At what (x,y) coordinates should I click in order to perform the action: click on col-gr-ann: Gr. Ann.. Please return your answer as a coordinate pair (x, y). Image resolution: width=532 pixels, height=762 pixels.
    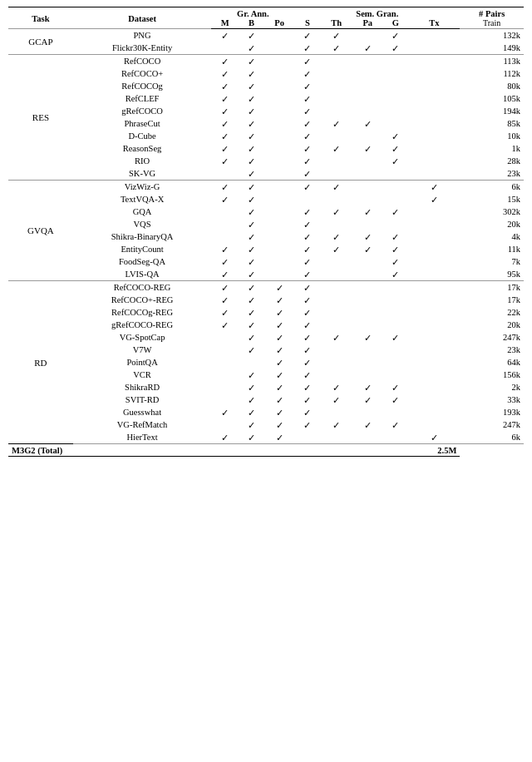
    Looking at the image, I should click on (253, 13).